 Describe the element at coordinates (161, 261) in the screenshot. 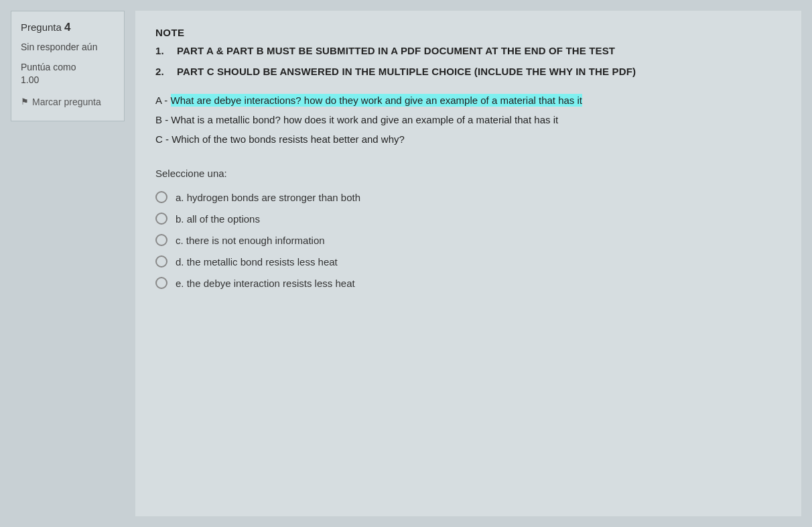

I see `radio-d` at that location.